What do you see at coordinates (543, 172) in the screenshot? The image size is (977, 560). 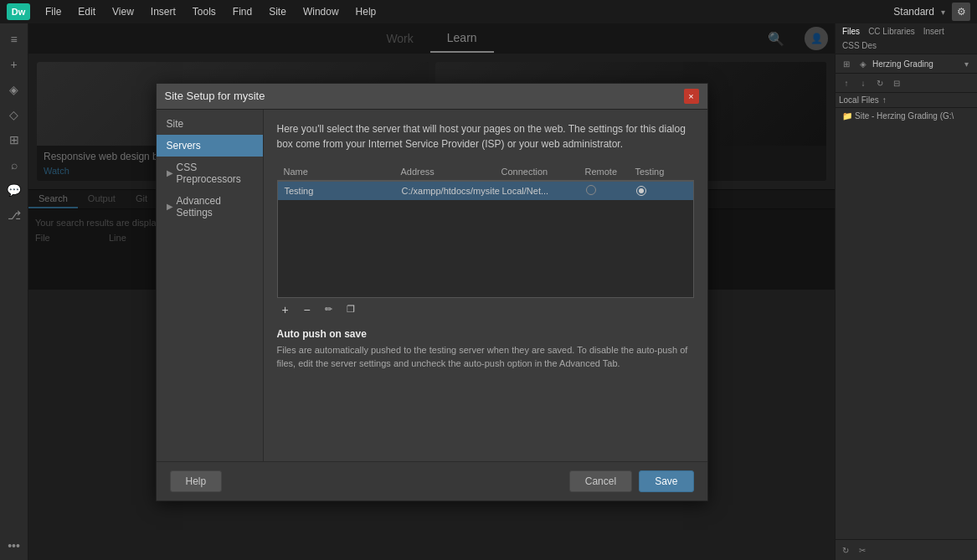 I see `col-connection-header: Connection` at bounding box center [543, 172].